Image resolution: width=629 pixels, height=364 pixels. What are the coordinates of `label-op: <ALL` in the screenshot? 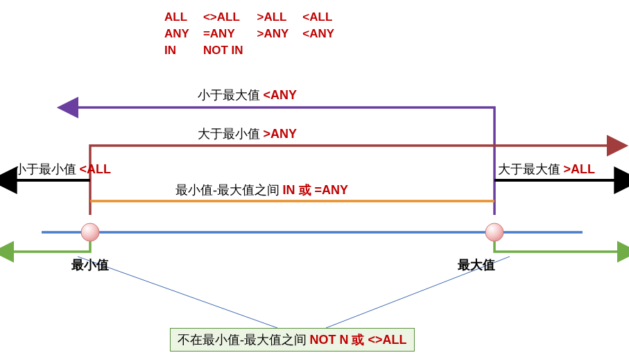 It's located at (96, 169).